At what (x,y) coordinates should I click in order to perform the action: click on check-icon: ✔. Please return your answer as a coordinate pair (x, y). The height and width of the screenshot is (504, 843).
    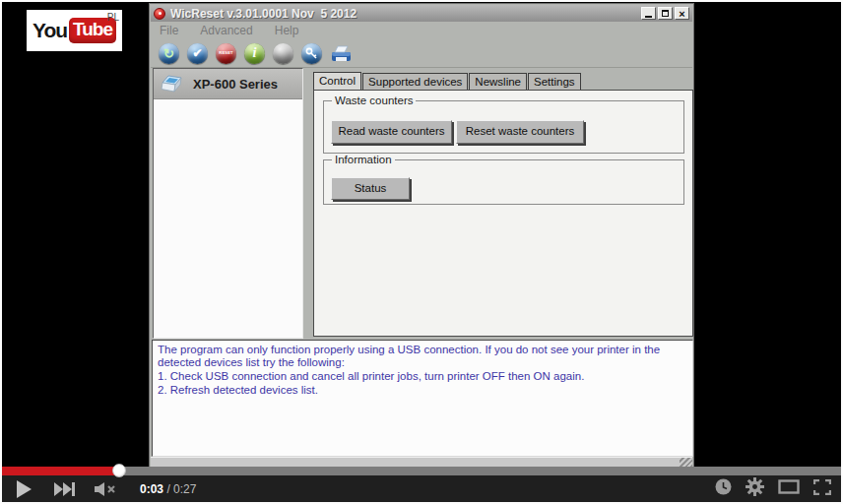
    Looking at the image, I should click on (197, 53).